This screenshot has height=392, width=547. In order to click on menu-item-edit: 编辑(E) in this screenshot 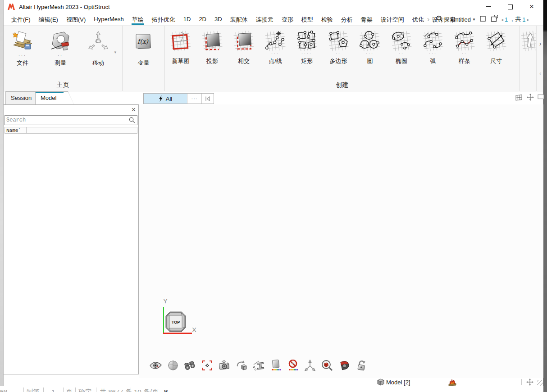, I will do `click(49, 19)`.